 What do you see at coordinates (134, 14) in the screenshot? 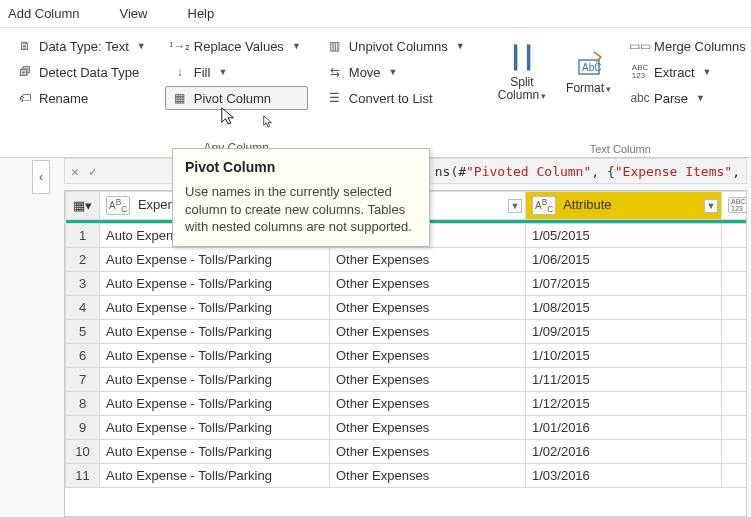
I see `menu-view: View` at bounding box center [134, 14].